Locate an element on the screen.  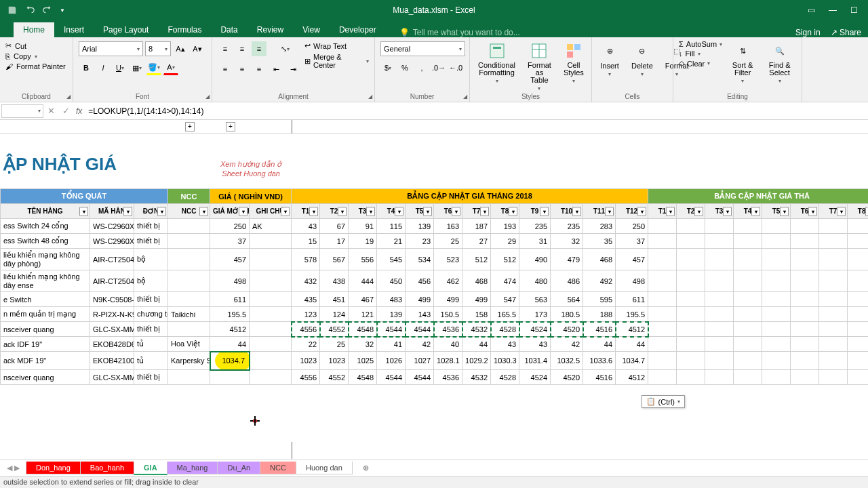
undo-icon is located at coordinates (30, 10).